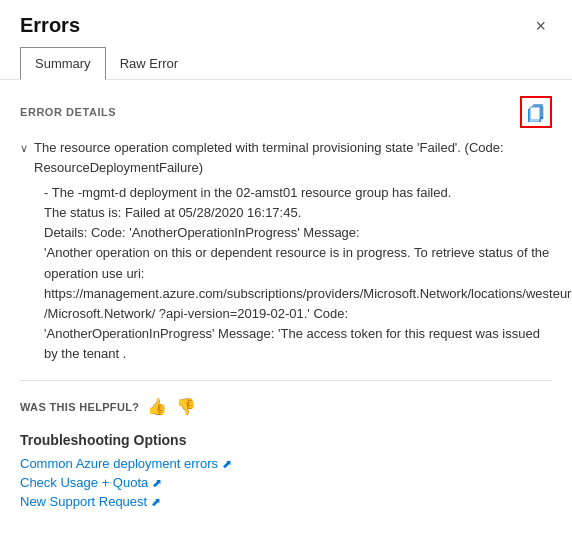 The width and height of the screenshot is (572, 551). What do you see at coordinates (156, 502) in the screenshot?
I see `external-link-icon-3: ⬈` at bounding box center [156, 502].